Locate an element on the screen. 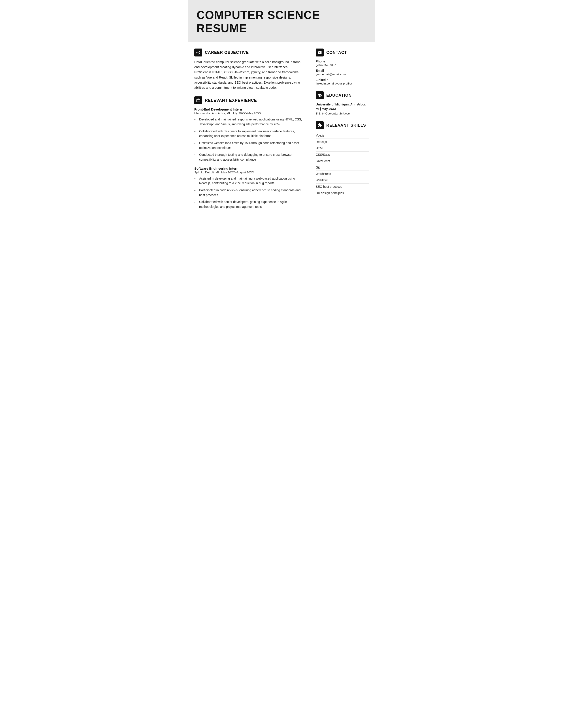  skills-section: RELEVANT SKILLS Vue.js React.js HTML CSS… is located at coordinates (342, 159).